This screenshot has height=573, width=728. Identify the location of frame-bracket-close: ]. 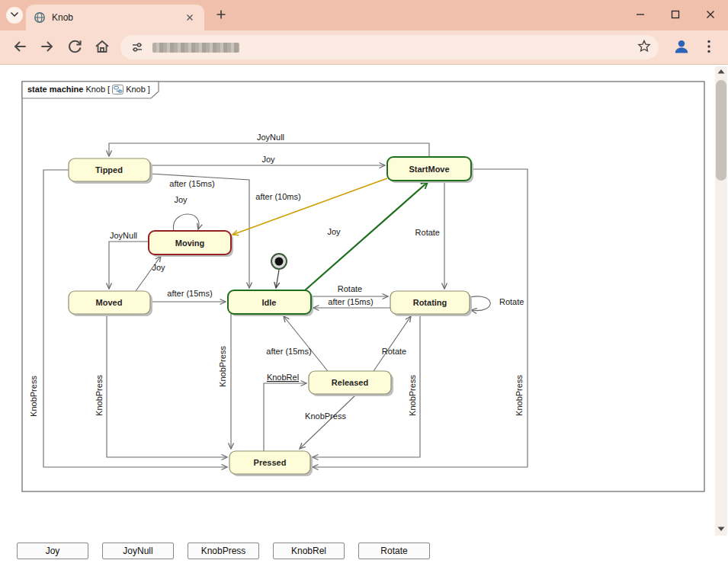
(149, 89).